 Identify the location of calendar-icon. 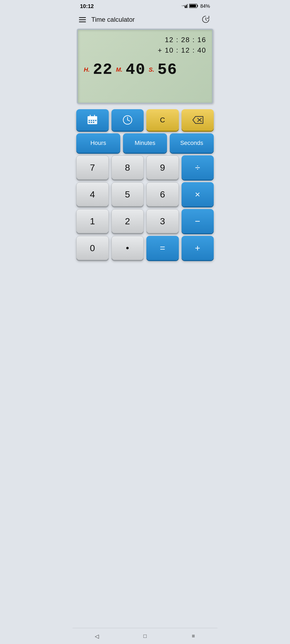
(92, 120).